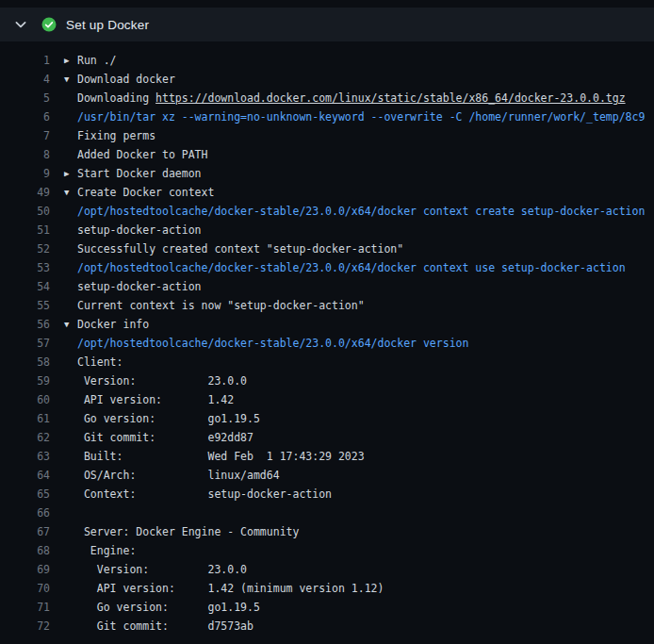 This screenshot has width=654, height=644. What do you see at coordinates (25, 249) in the screenshot?
I see `line-number: 52` at bounding box center [25, 249].